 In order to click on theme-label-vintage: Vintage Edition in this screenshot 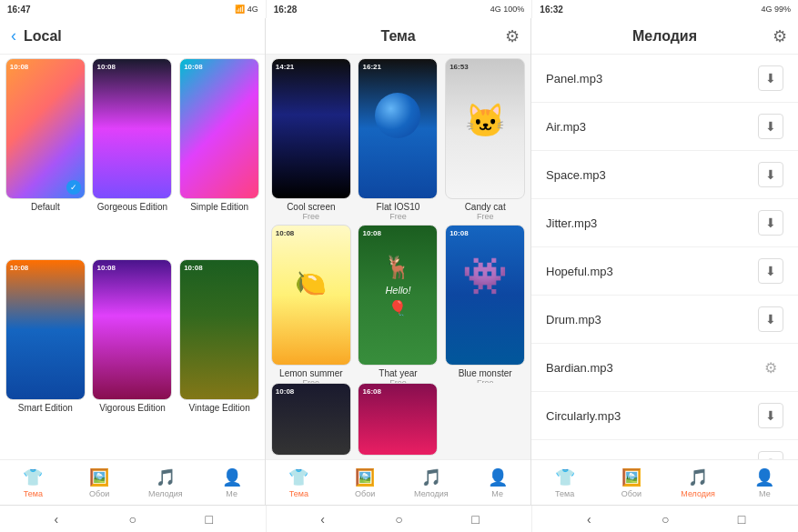, I will do `click(220, 407)`.